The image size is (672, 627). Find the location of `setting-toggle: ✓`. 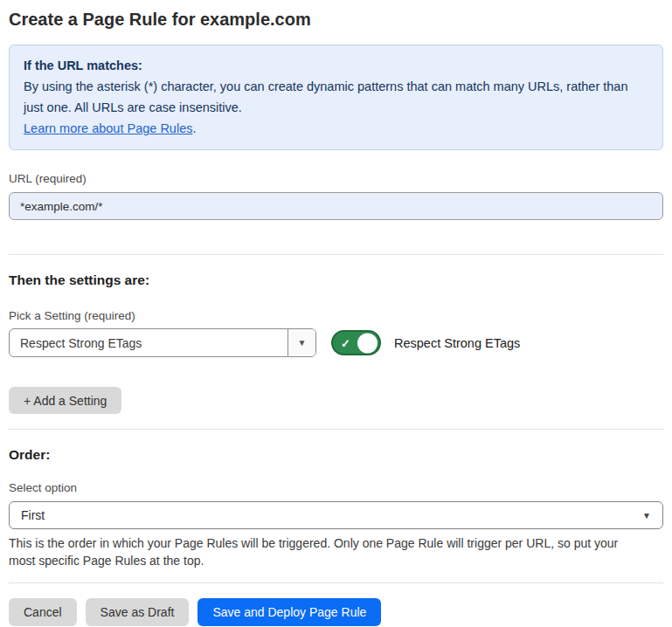

setting-toggle: ✓ is located at coordinates (357, 342).